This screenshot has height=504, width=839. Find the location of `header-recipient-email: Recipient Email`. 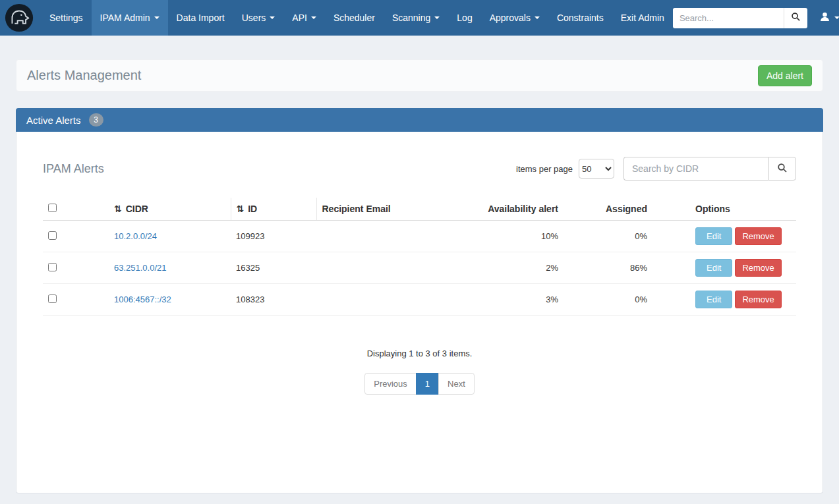

header-recipient-email: Recipient Email is located at coordinates (394, 210).